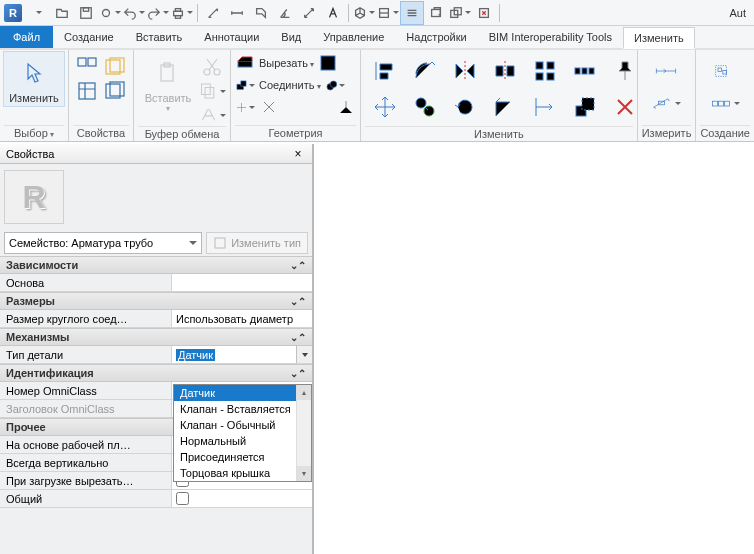 The image size is (754, 554). What do you see at coordinates (232, 37) in the screenshot?
I see `tab-annotate: Аннотации` at bounding box center [232, 37].